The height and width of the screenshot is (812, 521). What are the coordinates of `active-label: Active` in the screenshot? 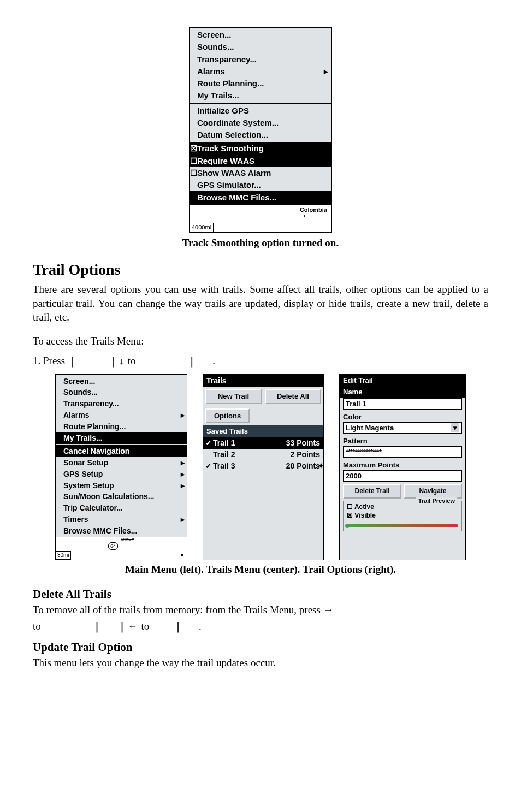 It's located at (364, 507).